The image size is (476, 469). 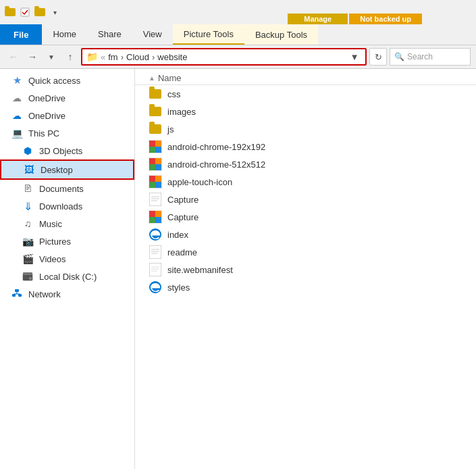 What do you see at coordinates (68, 241) in the screenshot?
I see `sidebar-item-pictures: 📷 Pictures` at bounding box center [68, 241].